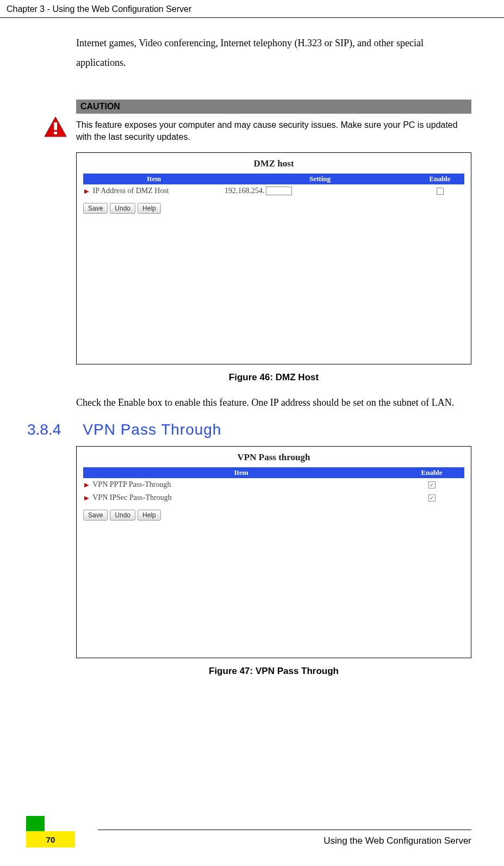 The height and width of the screenshot is (866, 504). Describe the element at coordinates (432, 498) in the screenshot. I see `vpn-ipsec-checkbox: ✓` at that location.